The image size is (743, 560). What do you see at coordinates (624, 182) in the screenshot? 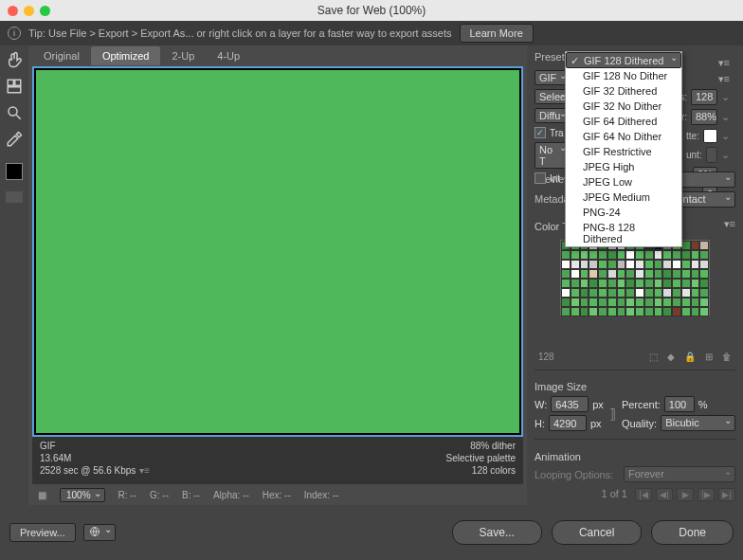
I see `preset-option: JPEG Low` at bounding box center [624, 182].